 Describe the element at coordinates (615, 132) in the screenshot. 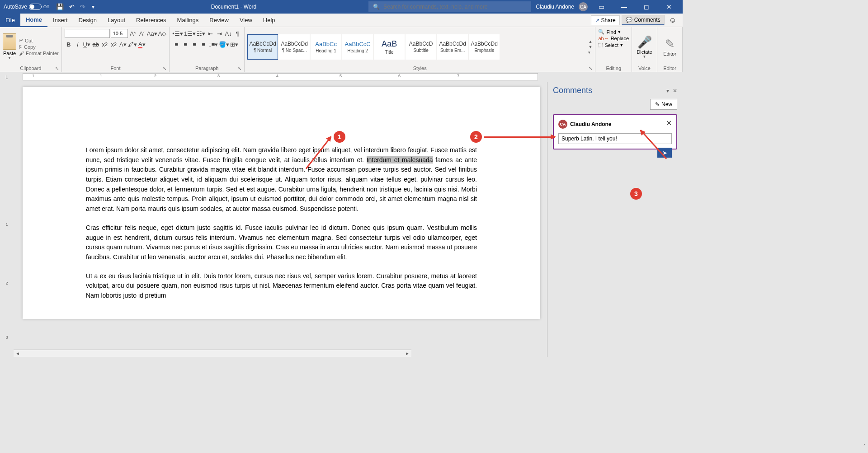

I see `comment-card: CA Claudiu Andone ✕ ➤` at that location.